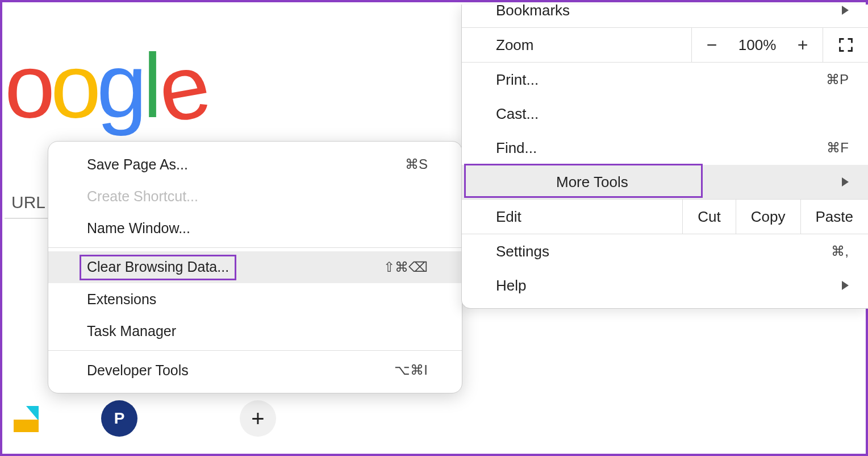  What do you see at coordinates (665, 14) in the screenshot?
I see `menu-item-bookmarks: Bookmarks` at bounding box center [665, 14].